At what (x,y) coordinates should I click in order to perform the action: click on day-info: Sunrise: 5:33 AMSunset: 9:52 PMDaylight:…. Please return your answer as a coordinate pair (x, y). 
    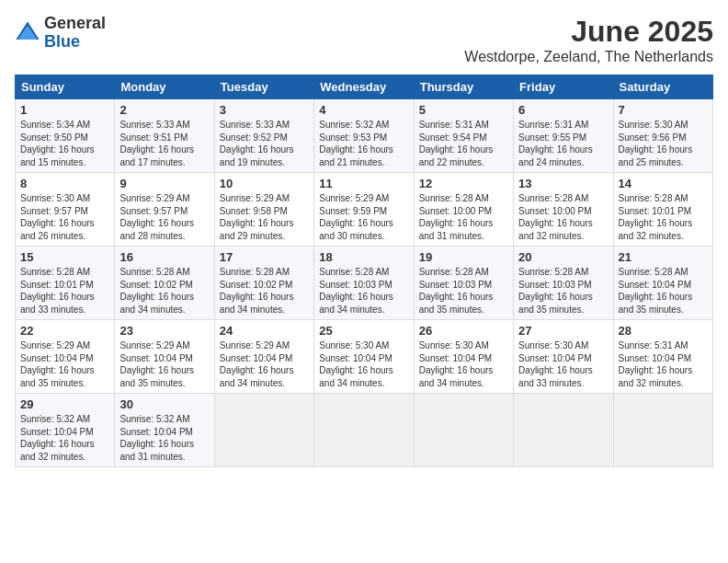
    Looking at the image, I should click on (265, 144).